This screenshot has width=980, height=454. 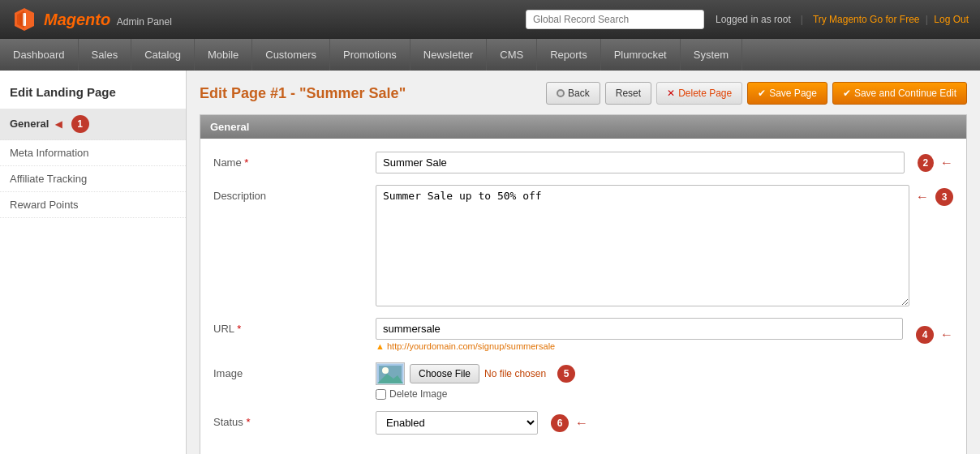 I want to click on action-buttons: Back Reset ✕ Delete Page ✔ Save Page ✔ S…, so click(x=756, y=93).